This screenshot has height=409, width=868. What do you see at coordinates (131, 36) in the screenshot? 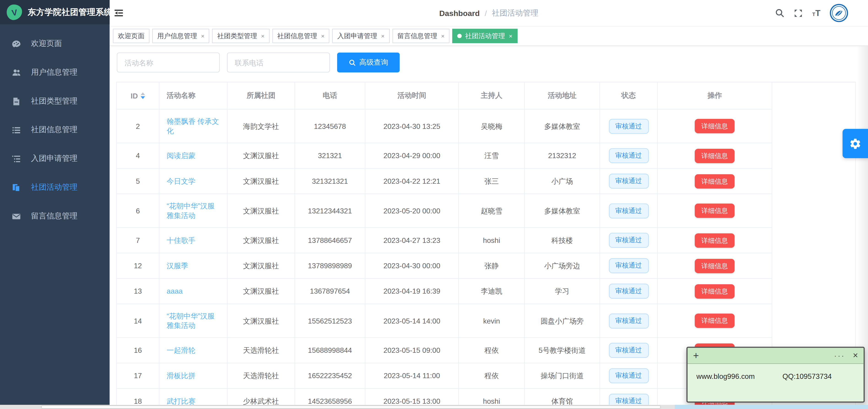
I see `tab-welcome: 欢迎页面` at bounding box center [131, 36].